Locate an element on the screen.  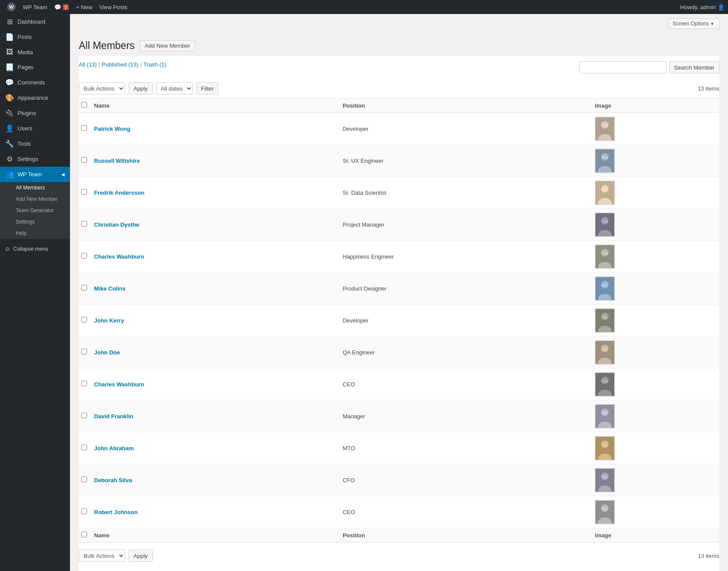
add-new-member-button: Add New Member is located at coordinates (168, 46).